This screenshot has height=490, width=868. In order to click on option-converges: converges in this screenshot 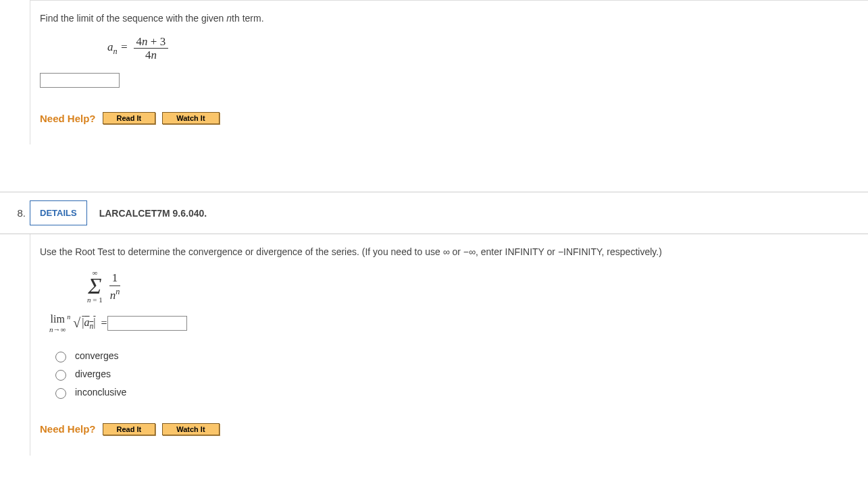, I will do `click(460, 356)`.